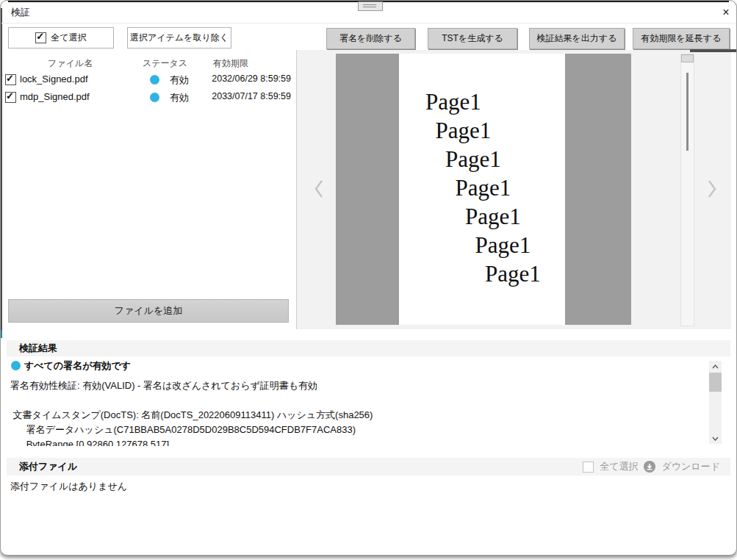 The width and height of the screenshot is (737, 560). What do you see at coordinates (716, 366) in the screenshot?
I see `scroll-up-button` at bounding box center [716, 366].